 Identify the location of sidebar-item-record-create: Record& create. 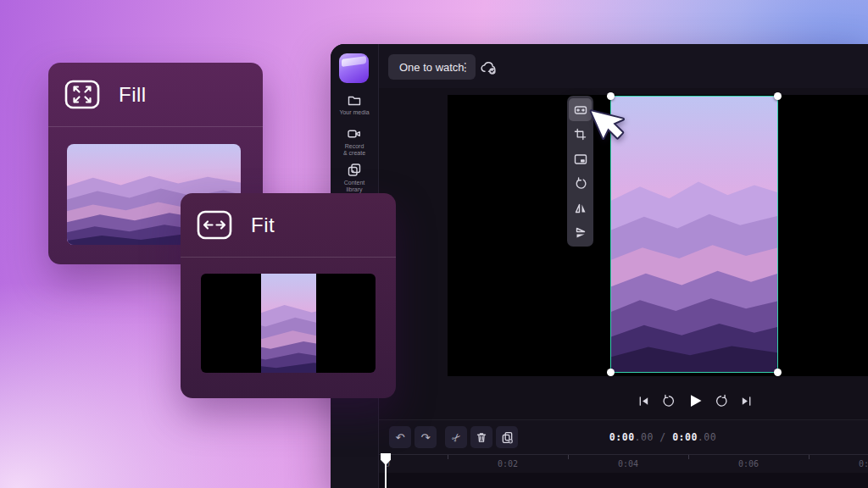
(354, 142).